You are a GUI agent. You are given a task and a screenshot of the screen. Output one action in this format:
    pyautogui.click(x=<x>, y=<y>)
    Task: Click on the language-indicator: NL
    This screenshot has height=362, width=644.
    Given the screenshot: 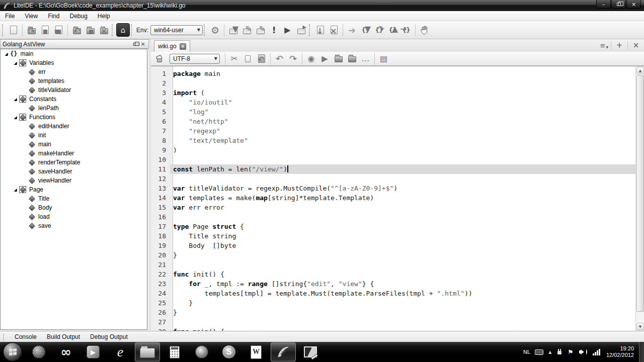 What is the action you would take?
    pyautogui.click(x=527, y=352)
    